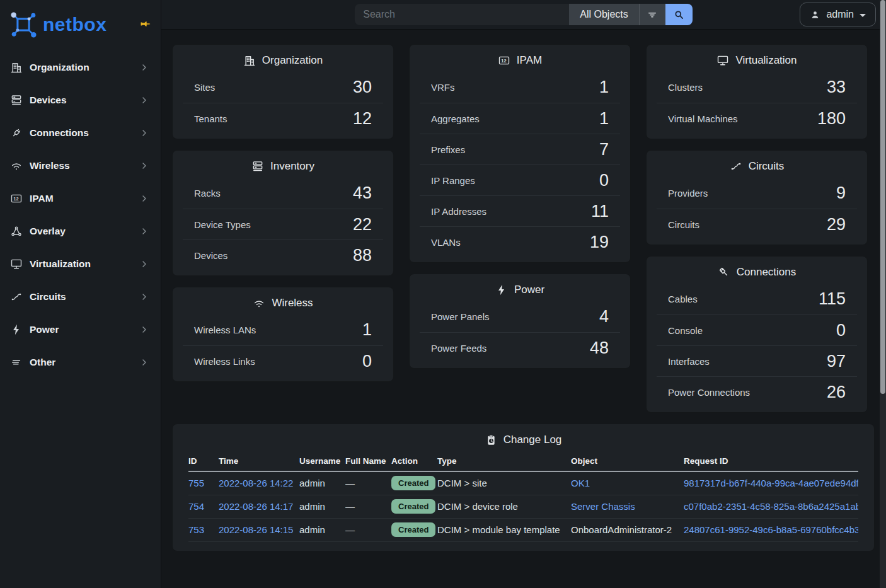 This screenshot has height=588, width=886. Describe the element at coordinates (283, 255) in the screenshot. I see `stat-row-devices: Devices 88` at that location.